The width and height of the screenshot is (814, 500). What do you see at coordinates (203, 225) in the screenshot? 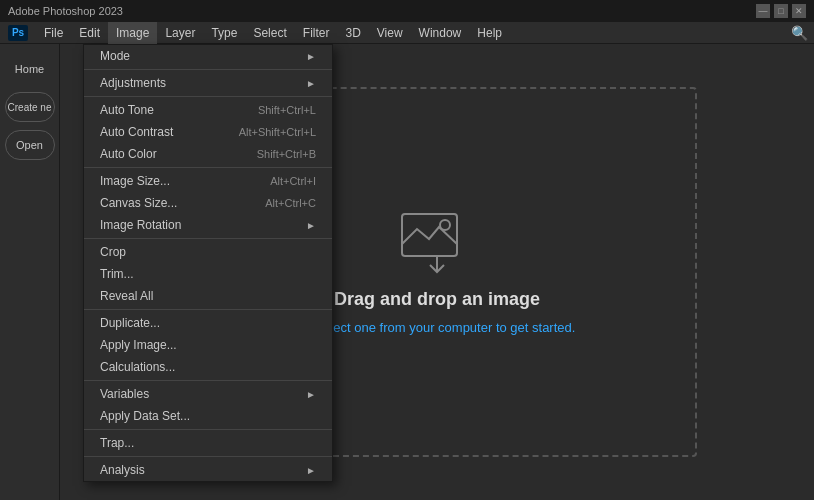
I see `menu-image-rotation-label: Image Rotation` at bounding box center [203, 225].